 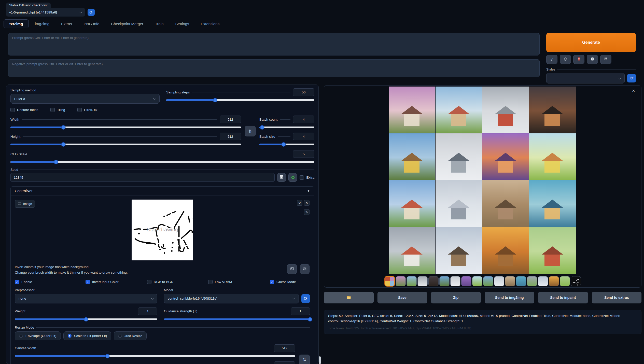 I want to click on batch-size-slider, so click(x=287, y=144).